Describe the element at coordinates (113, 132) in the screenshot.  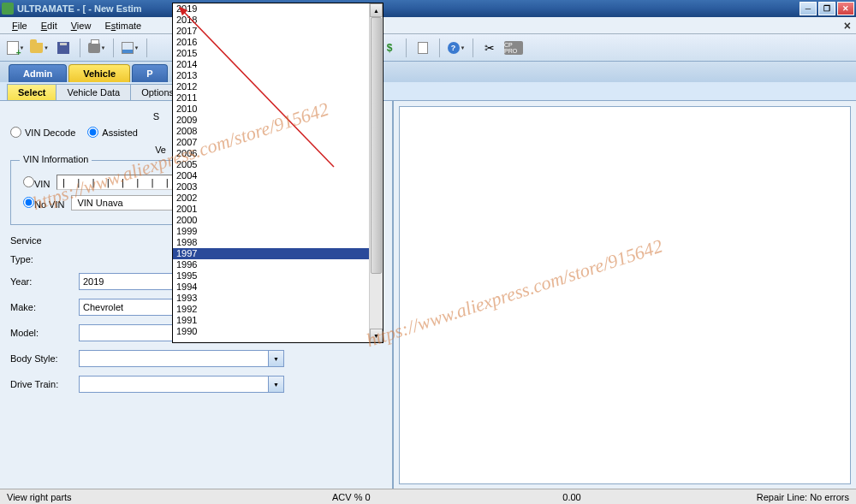
I see `radio-assisted: Assisted` at that location.